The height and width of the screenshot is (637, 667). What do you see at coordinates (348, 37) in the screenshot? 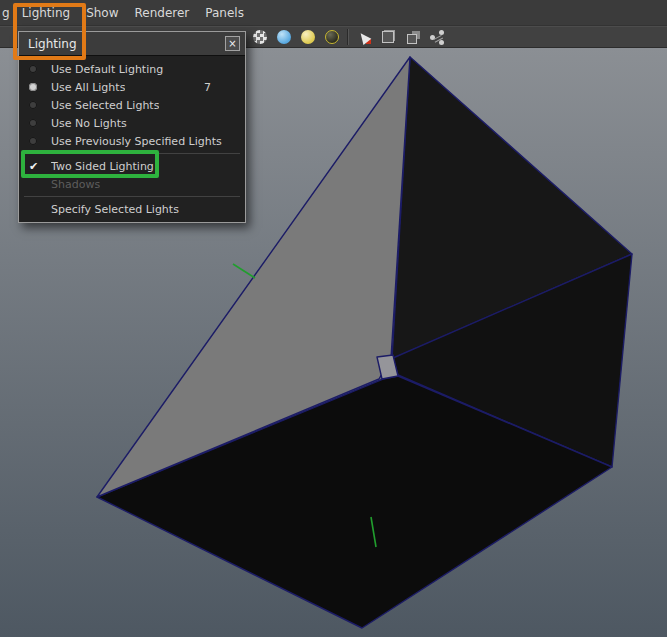
I see `toolbar-separator` at bounding box center [348, 37].